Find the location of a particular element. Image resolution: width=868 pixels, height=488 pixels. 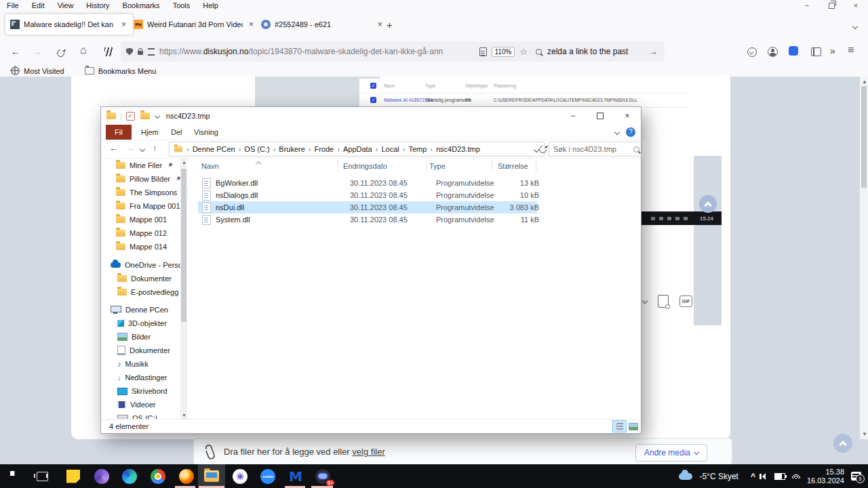

thumbnail-view-button is located at coordinates (633, 426).